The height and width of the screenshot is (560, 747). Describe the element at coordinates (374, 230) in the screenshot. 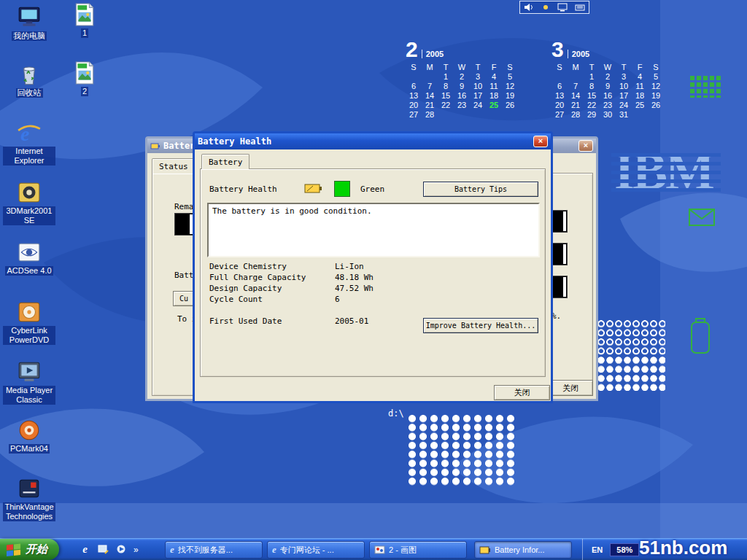

I see `condition-textbox: The battery is in good condition.` at that location.